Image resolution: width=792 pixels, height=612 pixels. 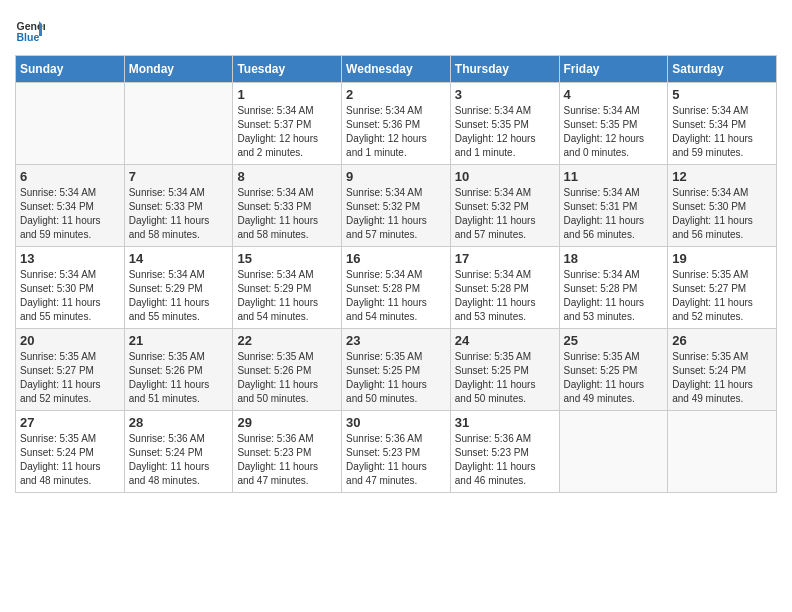 I want to click on calendar-cell: 26Sunrise: 5:35 AMSunset: 5:24 PMDayligh…, so click(x=722, y=370).